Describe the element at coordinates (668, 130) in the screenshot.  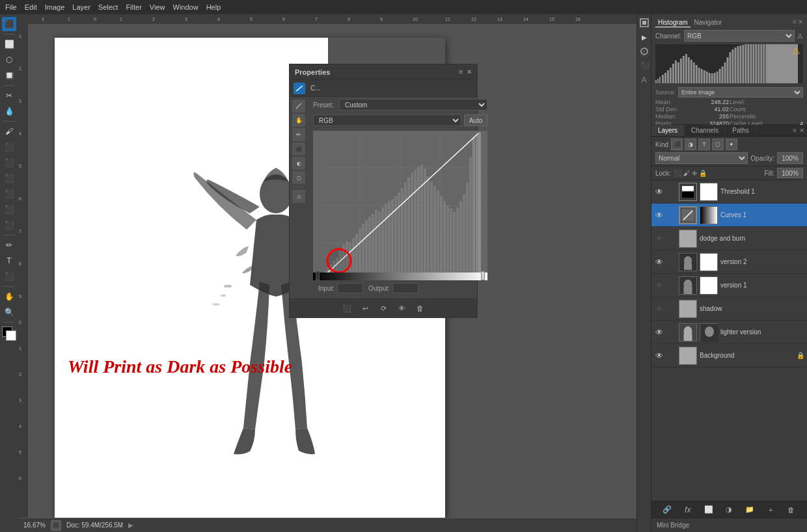
I see `layers-tab: Layers` at that location.